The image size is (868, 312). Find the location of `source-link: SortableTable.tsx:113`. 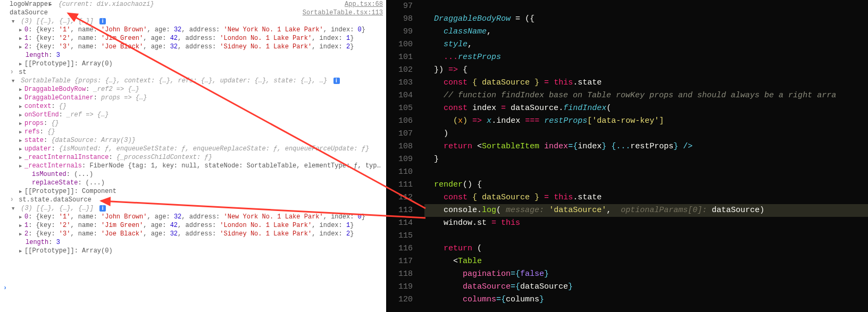

source-link: SortableTable.tsx:113 is located at coordinates (343, 13).